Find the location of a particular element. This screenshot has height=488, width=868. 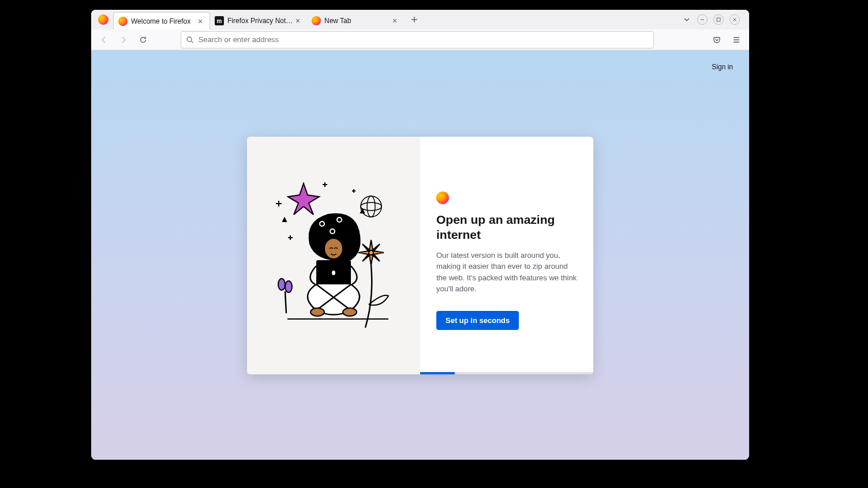

pocket-button is located at coordinates (717, 40).